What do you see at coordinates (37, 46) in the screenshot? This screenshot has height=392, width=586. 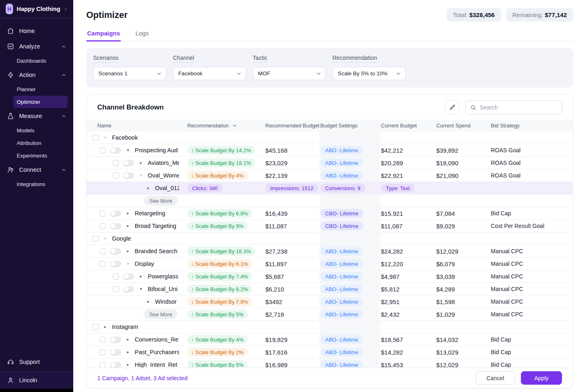 I see `sidebar-item-analyze: Analyze` at bounding box center [37, 46].